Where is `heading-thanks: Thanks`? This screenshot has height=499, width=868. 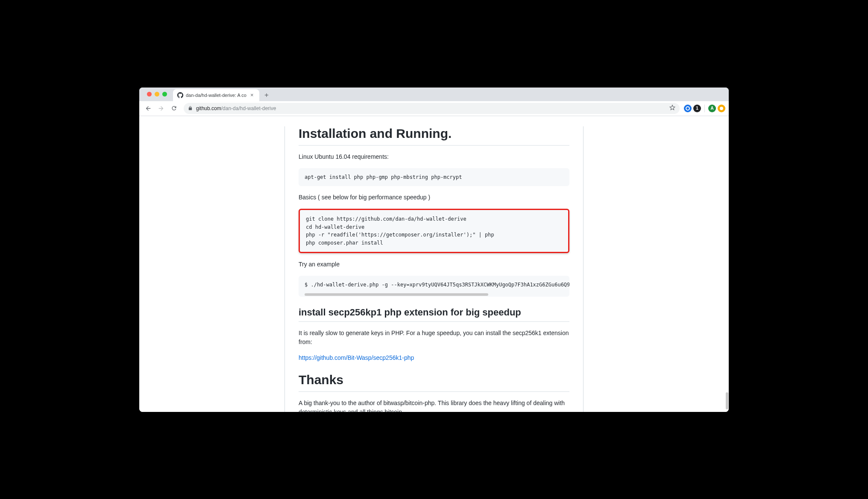
heading-thanks: Thanks is located at coordinates (434, 382).